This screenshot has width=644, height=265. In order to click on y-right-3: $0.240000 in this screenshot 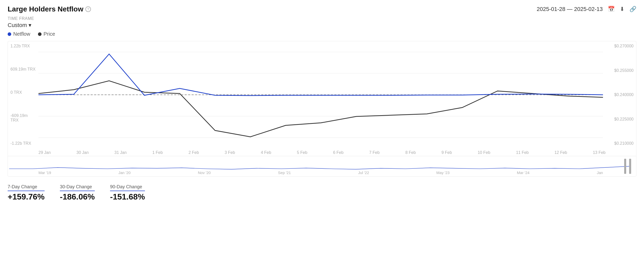, I will do `click(620, 95)`.